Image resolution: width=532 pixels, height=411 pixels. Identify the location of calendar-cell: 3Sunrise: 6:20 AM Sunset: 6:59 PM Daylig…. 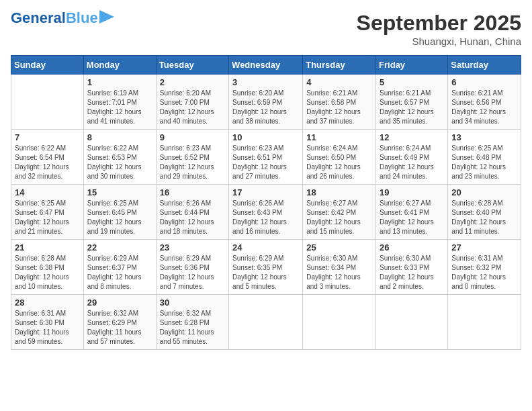
(266, 102).